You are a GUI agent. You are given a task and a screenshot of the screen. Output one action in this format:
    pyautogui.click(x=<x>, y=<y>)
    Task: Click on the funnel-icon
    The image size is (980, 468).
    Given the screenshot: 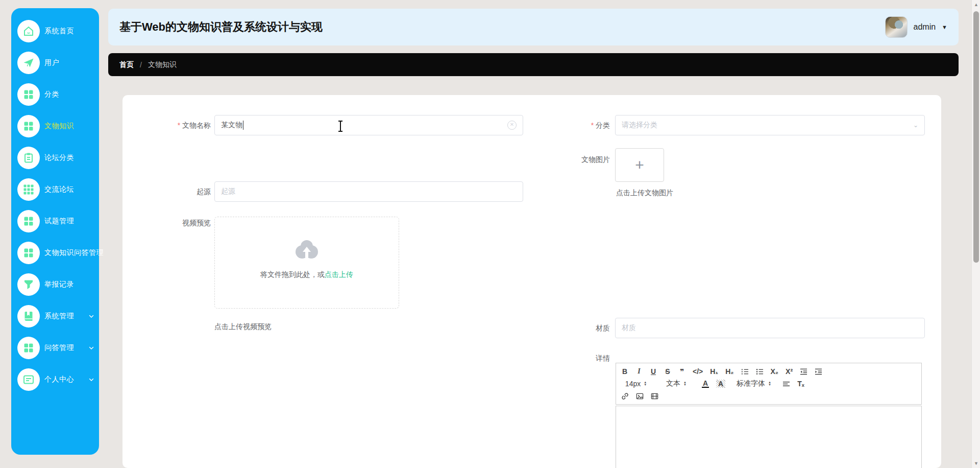 What is the action you would take?
    pyautogui.click(x=29, y=285)
    